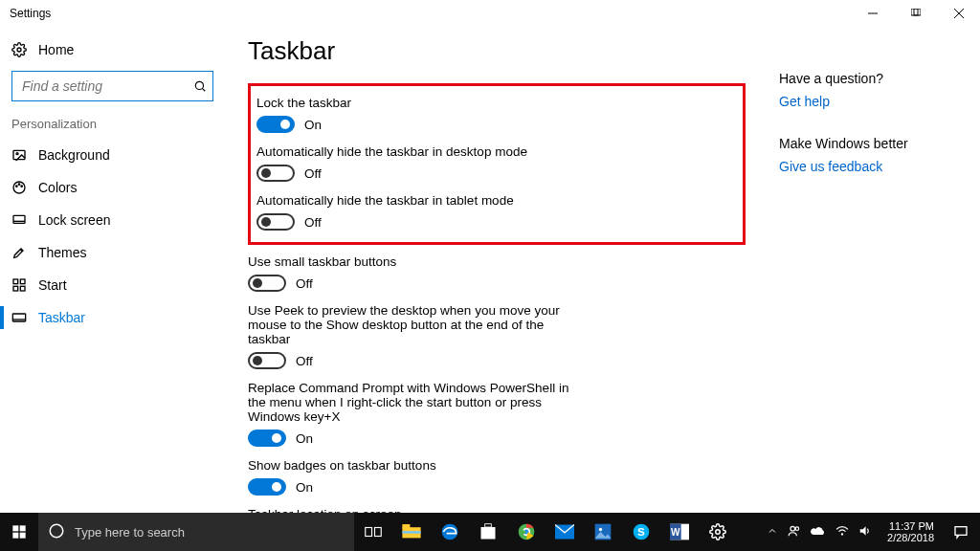 This screenshot has width=980, height=551. What do you see at coordinates (412, 532) in the screenshot?
I see `taskbar-app-explorer` at bounding box center [412, 532].